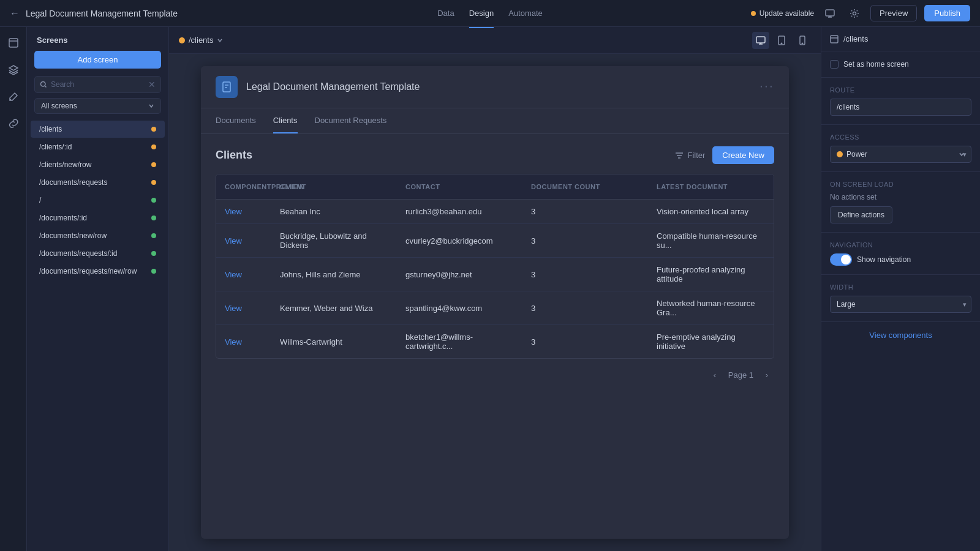  What do you see at coordinates (861, 215) in the screenshot?
I see `define-actions-button: Define actions` at bounding box center [861, 215].